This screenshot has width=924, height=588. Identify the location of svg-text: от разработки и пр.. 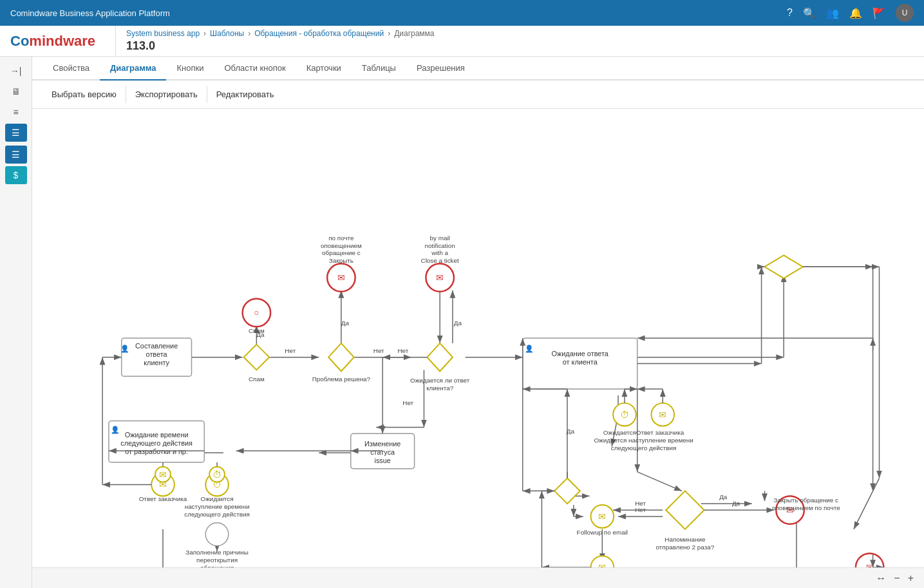
(156, 451).